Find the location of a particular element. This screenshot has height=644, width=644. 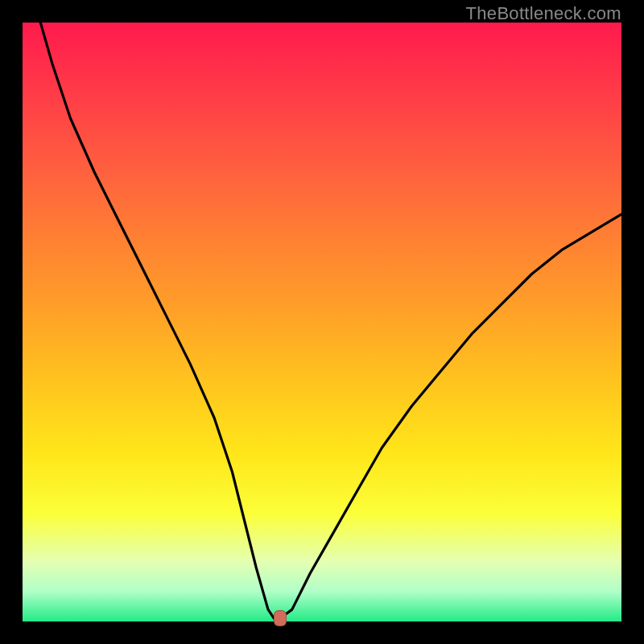

optimal-point-marker is located at coordinates (280, 618).